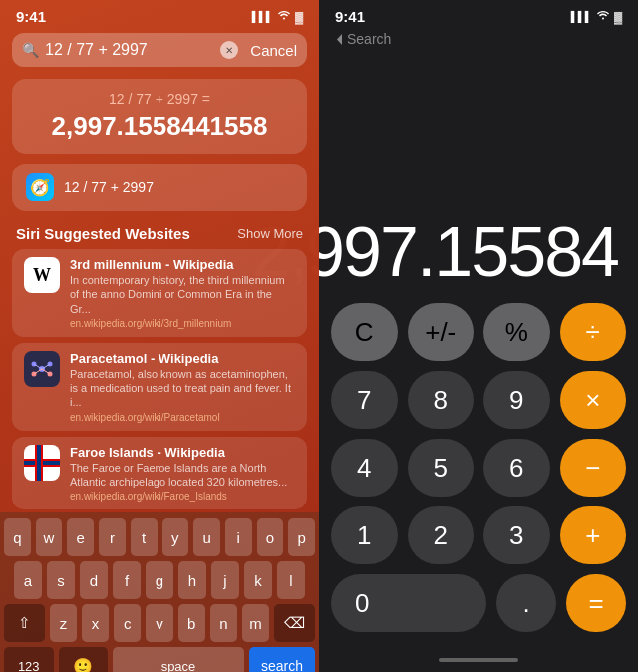  What do you see at coordinates (18, 537) in the screenshot?
I see `key-q: q` at bounding box center [18, 537].